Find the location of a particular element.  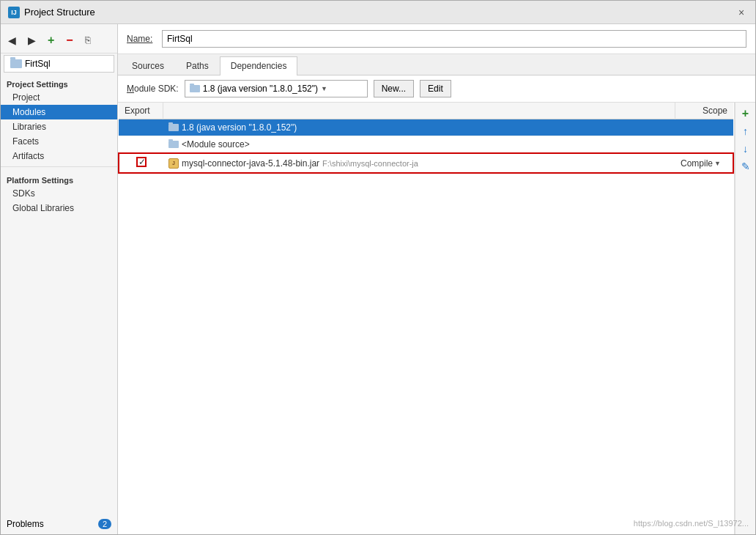

sidebar-add-button: + is located at coordinates (51, 40).